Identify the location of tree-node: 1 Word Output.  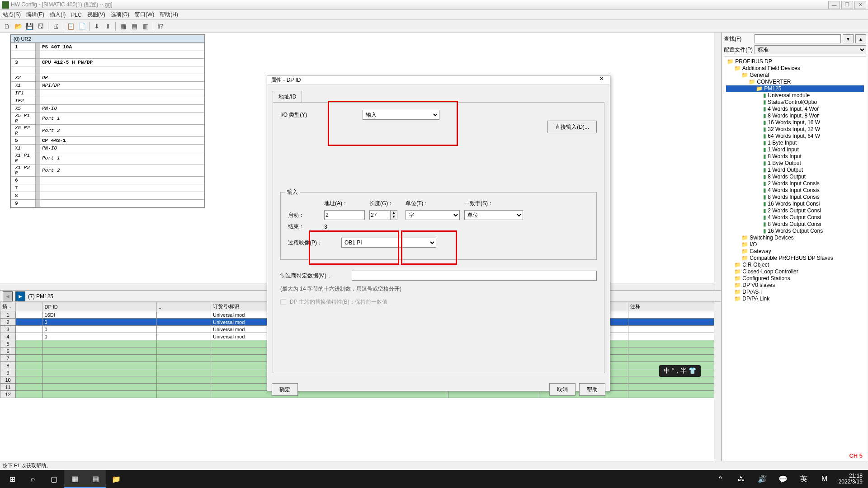
(795, 170).